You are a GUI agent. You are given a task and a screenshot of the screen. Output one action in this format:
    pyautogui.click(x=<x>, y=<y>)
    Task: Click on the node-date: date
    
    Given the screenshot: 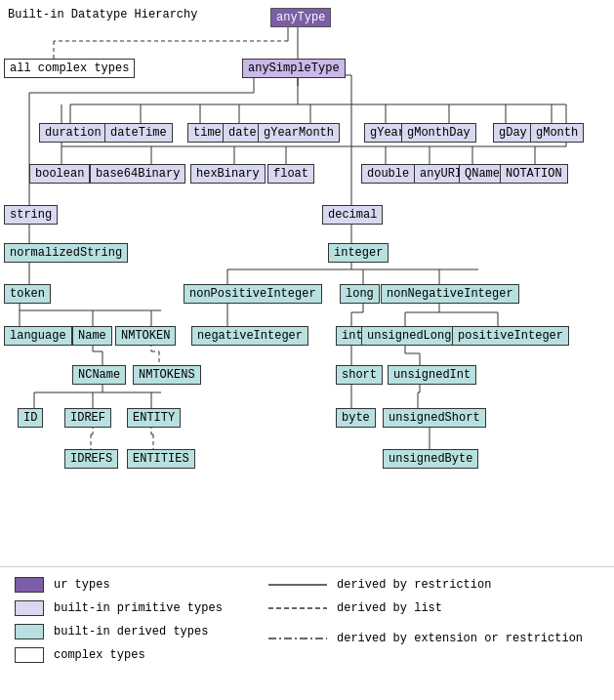 What is the action you would take?
    pyautogui.click(x=242, y=133)
    